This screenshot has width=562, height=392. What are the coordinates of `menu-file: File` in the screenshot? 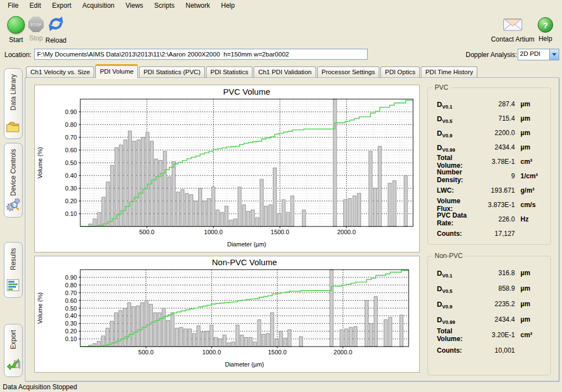 It's located at (13, 6).